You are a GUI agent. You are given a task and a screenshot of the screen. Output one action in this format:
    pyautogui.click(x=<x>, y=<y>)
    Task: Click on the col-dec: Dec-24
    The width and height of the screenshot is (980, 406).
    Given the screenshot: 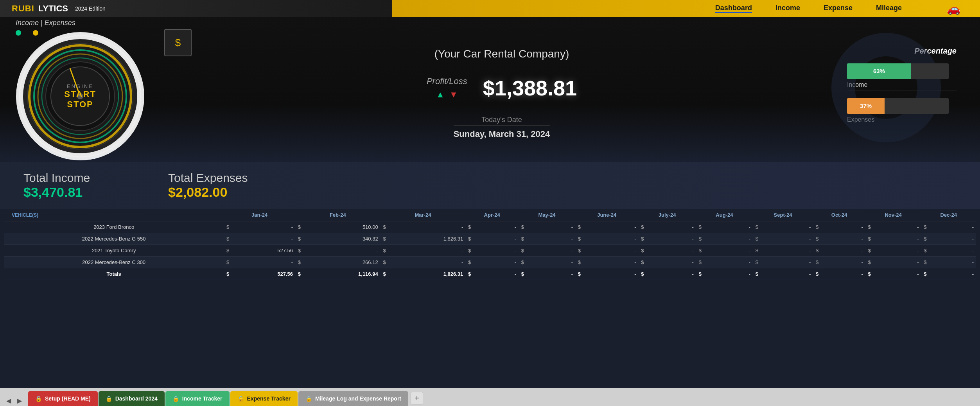 What is the action you would take?
    pyautogui.click(x=949, y=215)
    